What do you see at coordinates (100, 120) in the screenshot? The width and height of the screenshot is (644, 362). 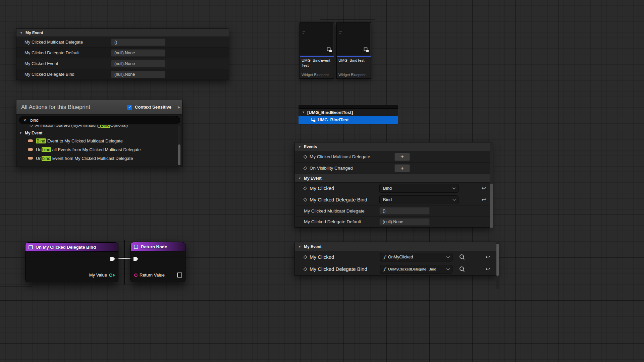 I see `actions-search-box: ×` at bounding box center [100, 120].